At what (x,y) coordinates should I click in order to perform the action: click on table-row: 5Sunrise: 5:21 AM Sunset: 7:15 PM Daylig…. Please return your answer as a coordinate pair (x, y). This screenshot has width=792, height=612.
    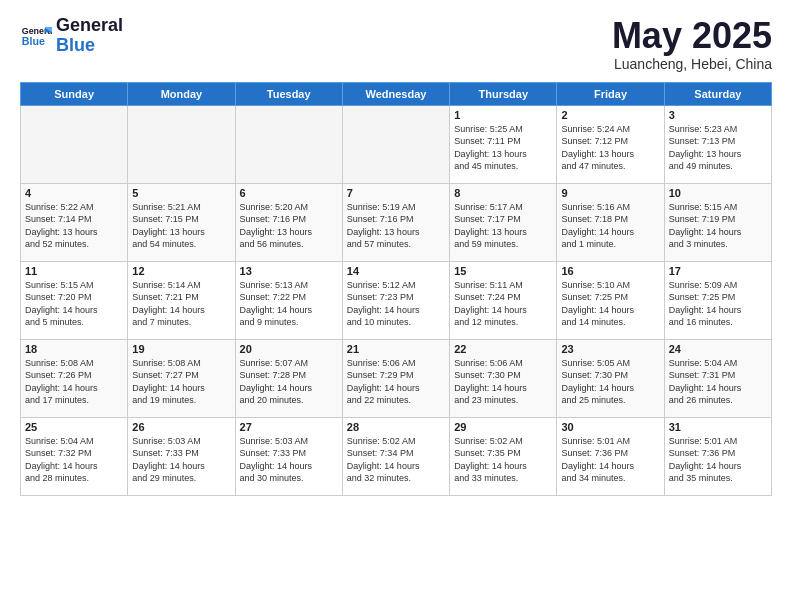
    Looking at the image, I should click on (182, 222).